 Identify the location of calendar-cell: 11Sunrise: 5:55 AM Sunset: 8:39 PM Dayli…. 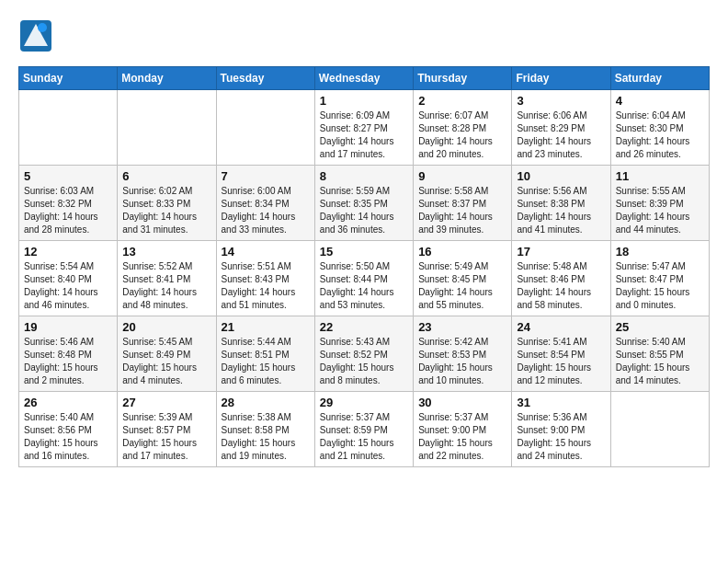
(660, 203).